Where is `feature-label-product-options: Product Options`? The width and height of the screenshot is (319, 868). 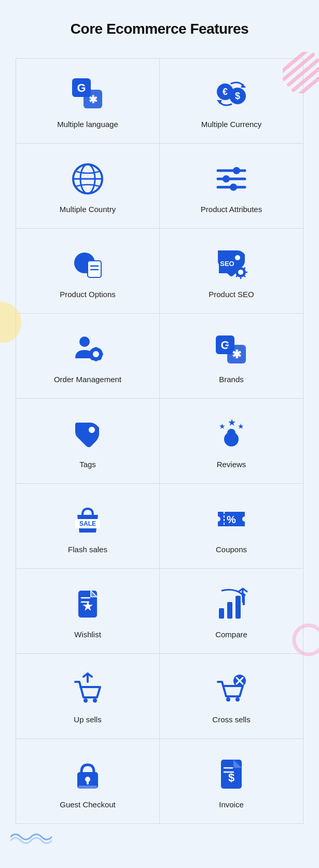
feature-label-product-options: Product Options is located at coordinates (88, 295).